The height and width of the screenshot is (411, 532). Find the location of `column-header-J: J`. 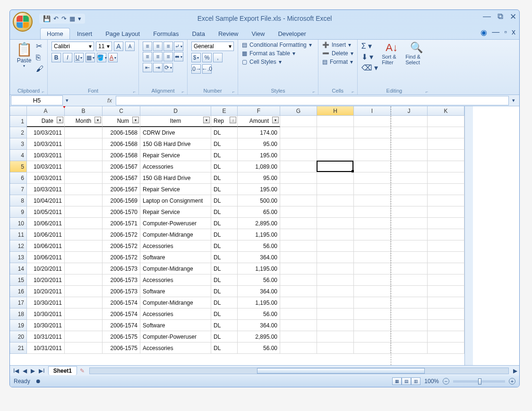

column-header-J: J is located at coordinates (409, 111).